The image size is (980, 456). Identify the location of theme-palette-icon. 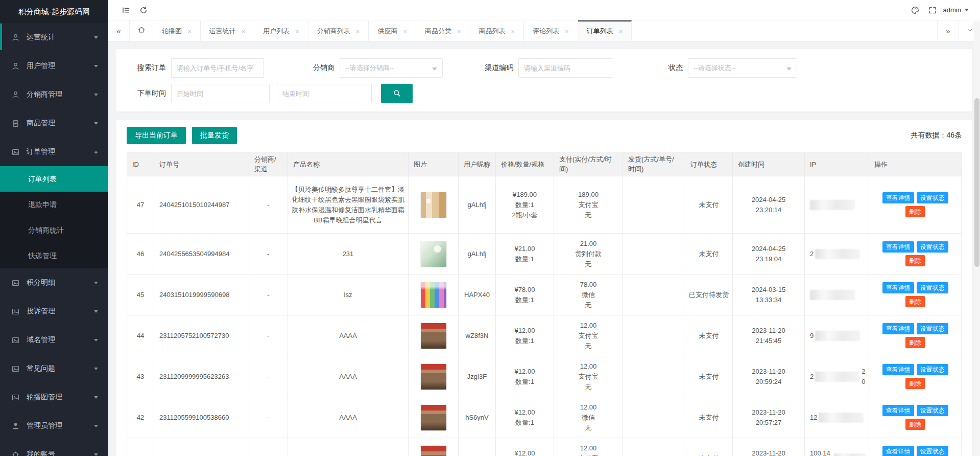
(915, 10).